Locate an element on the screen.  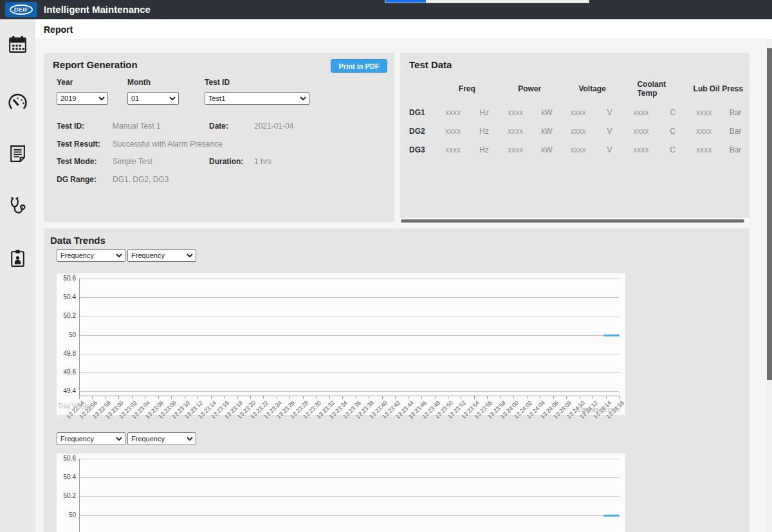
test-id-select-wrap: Test1 is located at coordinates (257, 98).